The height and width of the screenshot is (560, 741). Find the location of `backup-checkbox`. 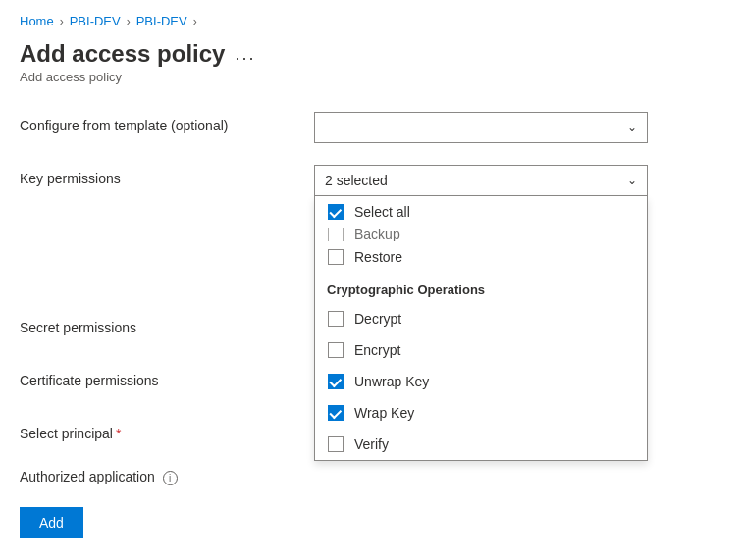

backup-checkbox is located at coordinates (336, 234).